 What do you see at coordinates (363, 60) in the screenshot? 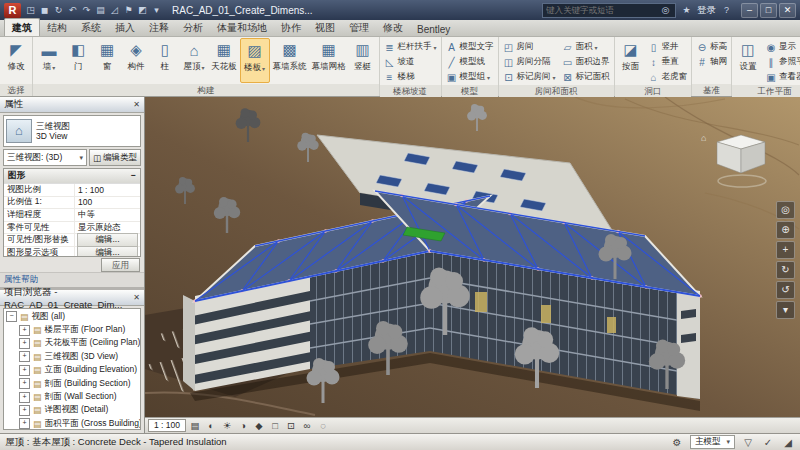
I see `mullion-button: ▥ 竖梃` at bounding box center [363, 60].